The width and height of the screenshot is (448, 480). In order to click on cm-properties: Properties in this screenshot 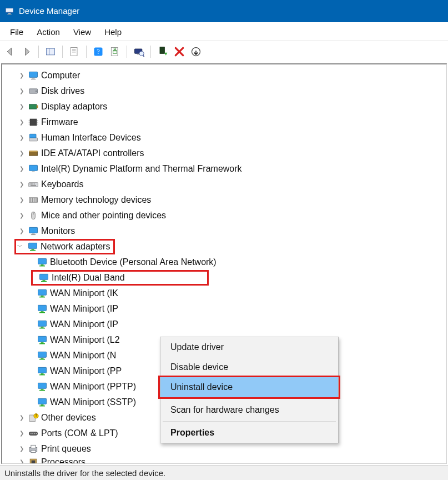, I will do `click(249, 433)`.